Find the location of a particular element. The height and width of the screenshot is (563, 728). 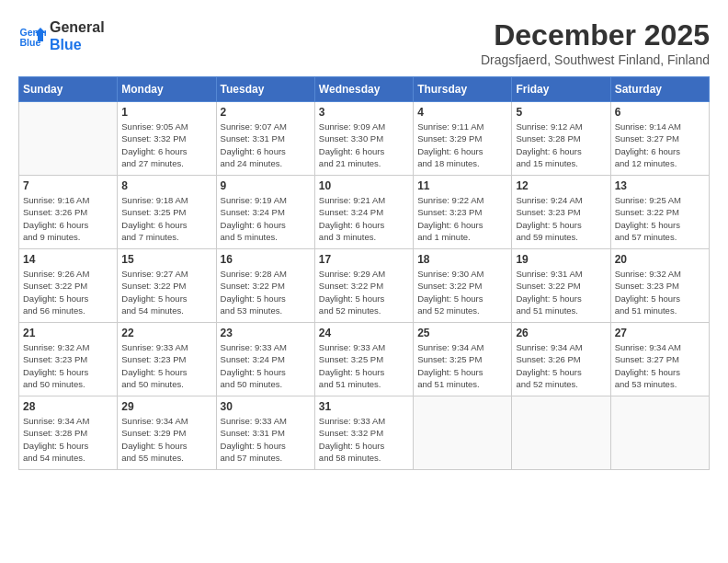

calendar-week-row: 14Sunrise: 9:26 AMSunset: 3:22 PMDayligh… is located at coordinates (364, 286).